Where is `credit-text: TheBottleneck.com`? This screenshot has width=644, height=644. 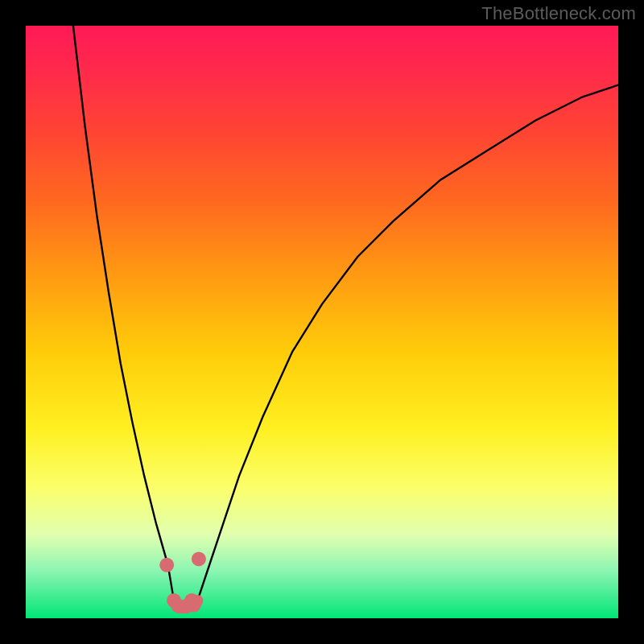 credit-text: TheBottleneck.com is located at coordinates (559, 14).